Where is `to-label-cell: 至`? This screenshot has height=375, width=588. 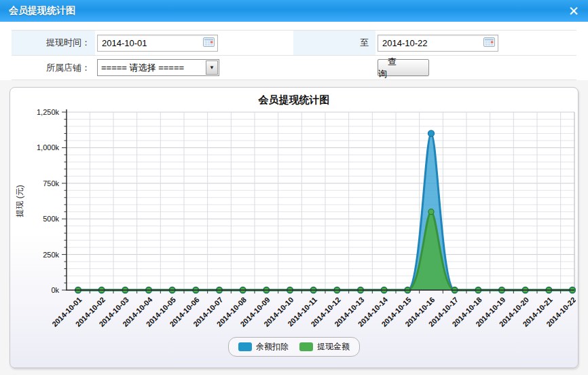
to-label-cell: 至 is located at coordinates (334, 43).